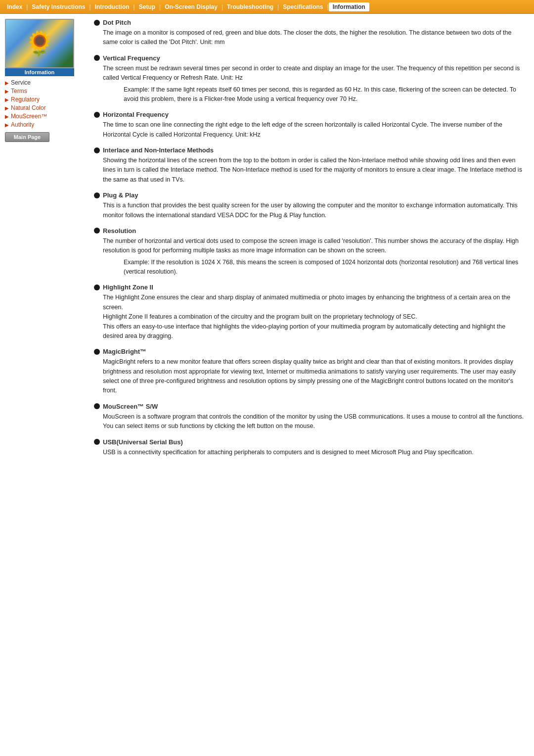  I want to click on term-title: Dot Pitch, so click(309, 23).